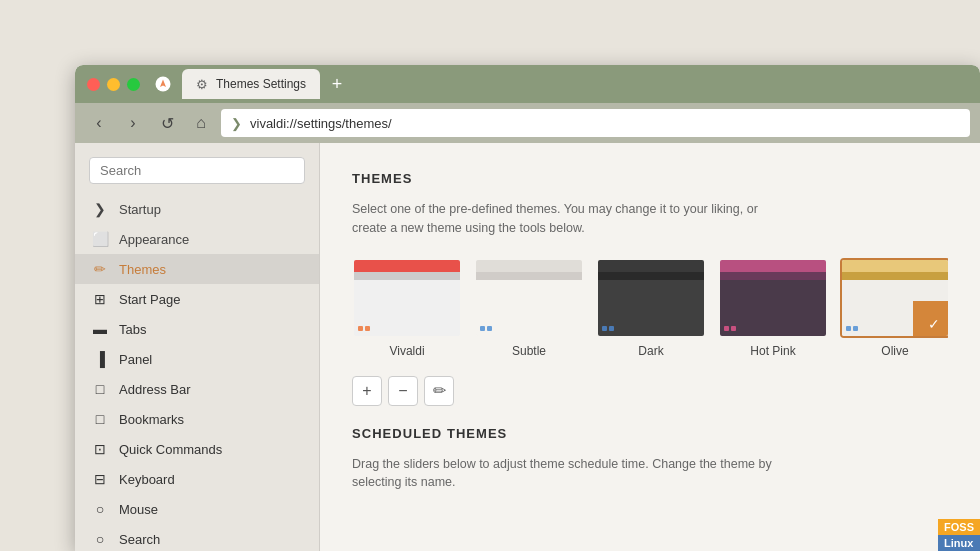 This screenshot has height=551, width=980. What do you see at coordinates (100, 269) in the screenshot?
I see `themes-icon: ✏` at bounding box center [100, 269].